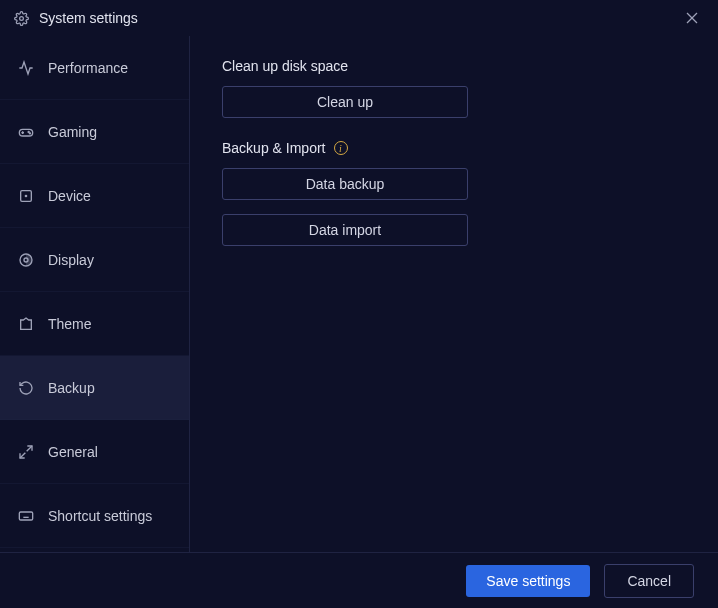 The width and height of the screenshot is (718, 608). I want to click on sidebar-item-label: Device, so click(70, 196).